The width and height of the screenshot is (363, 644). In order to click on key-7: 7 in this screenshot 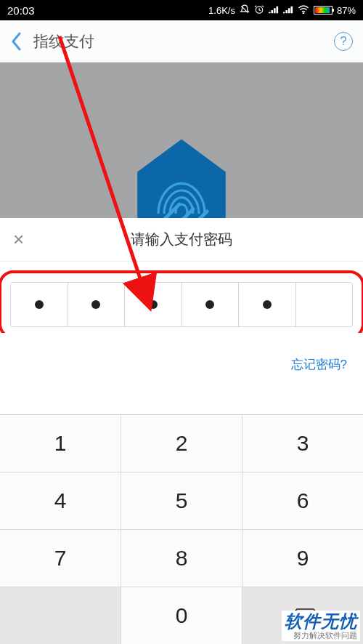, I will do `click(60, 558)`.